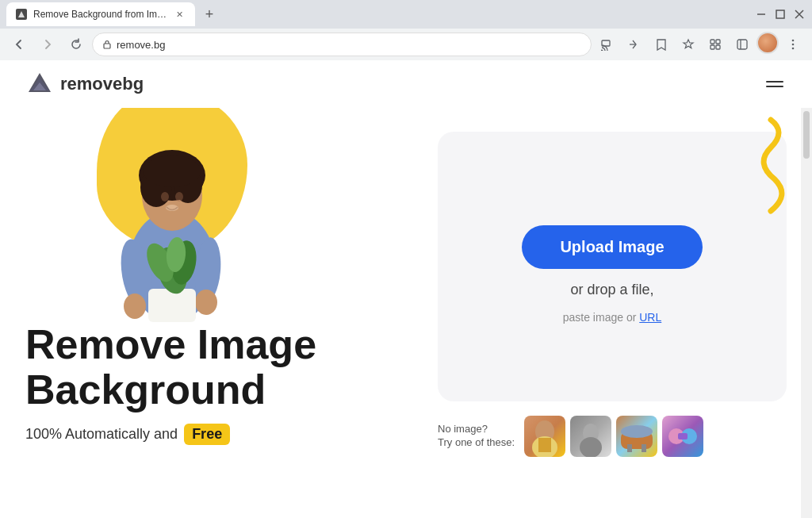 The width and height of the screenshot is (812, 518). I want to click on address-bar: remove.bg, so click(342, 44).